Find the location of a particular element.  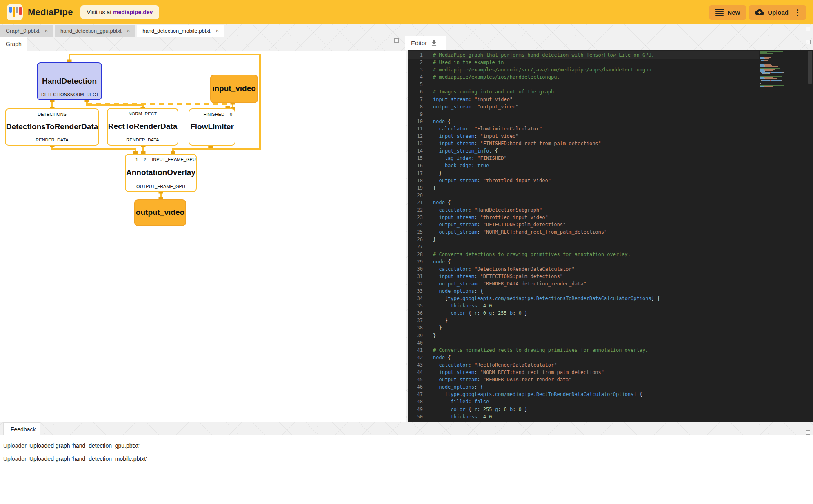

code-line: 16back_edge: true is located at coordinates (584, 166).